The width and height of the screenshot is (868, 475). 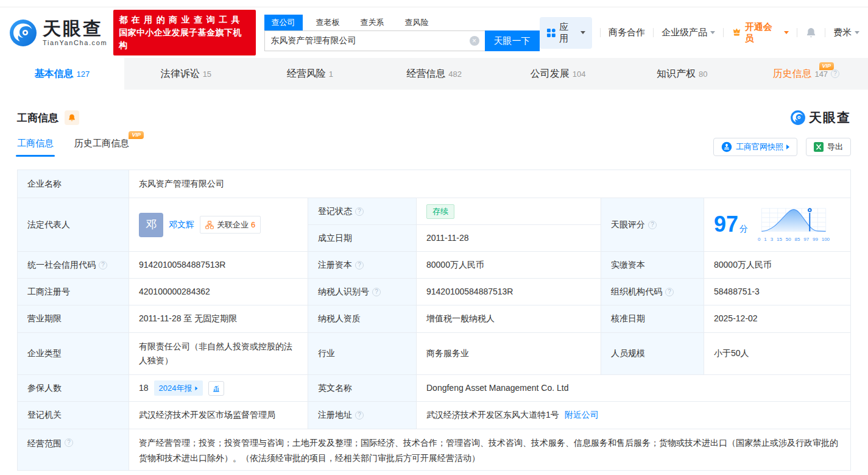 What do you see at coordinates (219, 320) in the screenshot?
I see `business-term-value: 2011-11-28 至 无固定期限` at bounding box center [219, 320].